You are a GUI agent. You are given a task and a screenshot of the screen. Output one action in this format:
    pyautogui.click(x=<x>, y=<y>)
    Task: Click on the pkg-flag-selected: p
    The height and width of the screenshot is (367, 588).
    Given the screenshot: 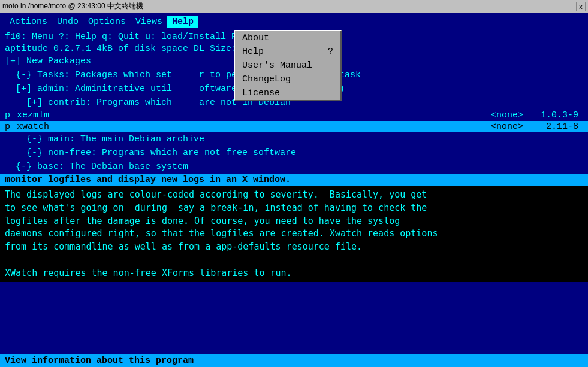 What is the action you would take?
    pyautogui.click(x=11, y=127)
    